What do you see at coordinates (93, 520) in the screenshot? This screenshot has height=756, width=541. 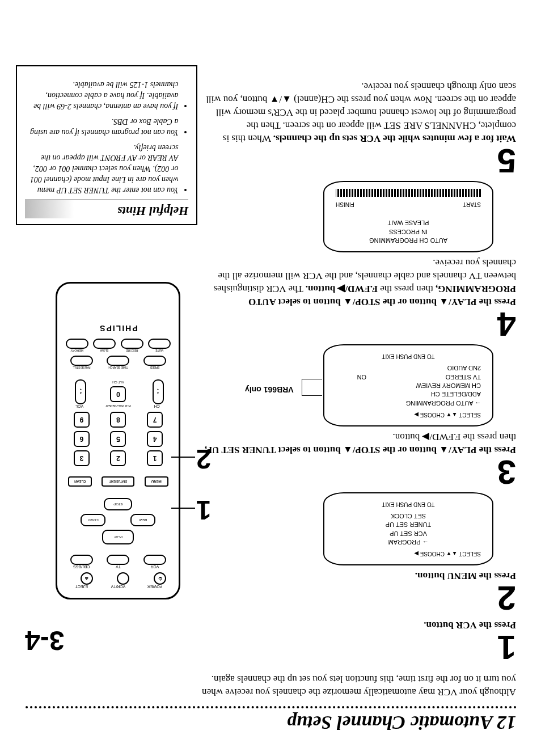 I see `ffwd-button: F.FWD` at bounding box center [93, 520].